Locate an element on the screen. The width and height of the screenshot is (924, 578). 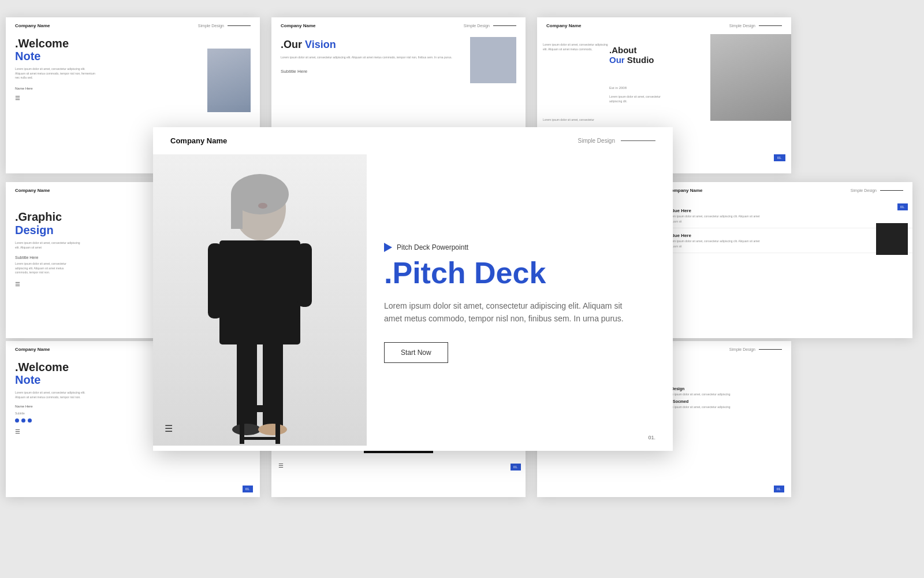
bot-center-slide-number: 01. is located at coordinates (516, 467).